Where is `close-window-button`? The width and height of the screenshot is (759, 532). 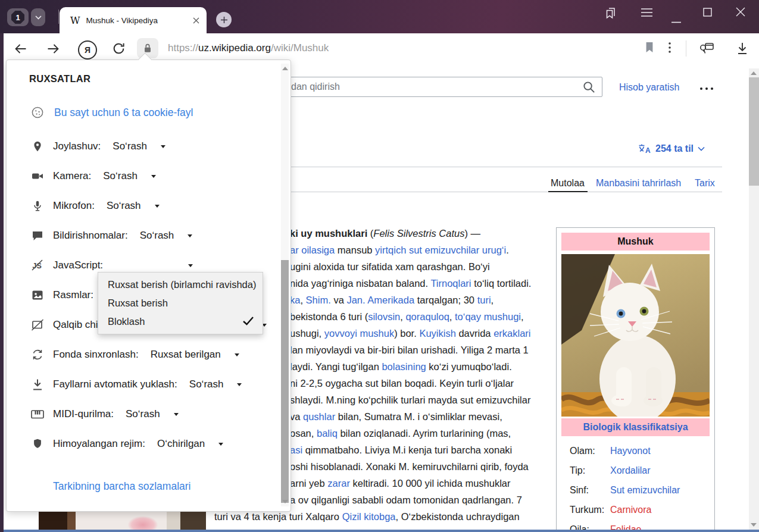 close-window-button is located at coordinates (741, 13).